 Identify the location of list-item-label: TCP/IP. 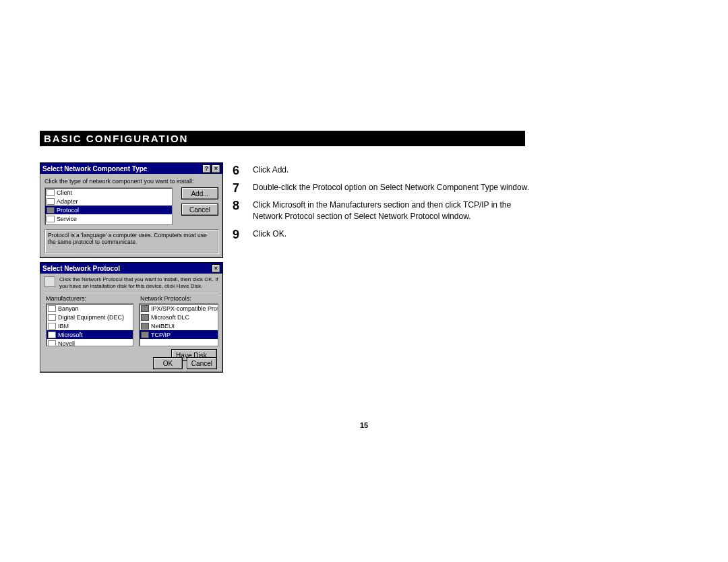
(160, 335).